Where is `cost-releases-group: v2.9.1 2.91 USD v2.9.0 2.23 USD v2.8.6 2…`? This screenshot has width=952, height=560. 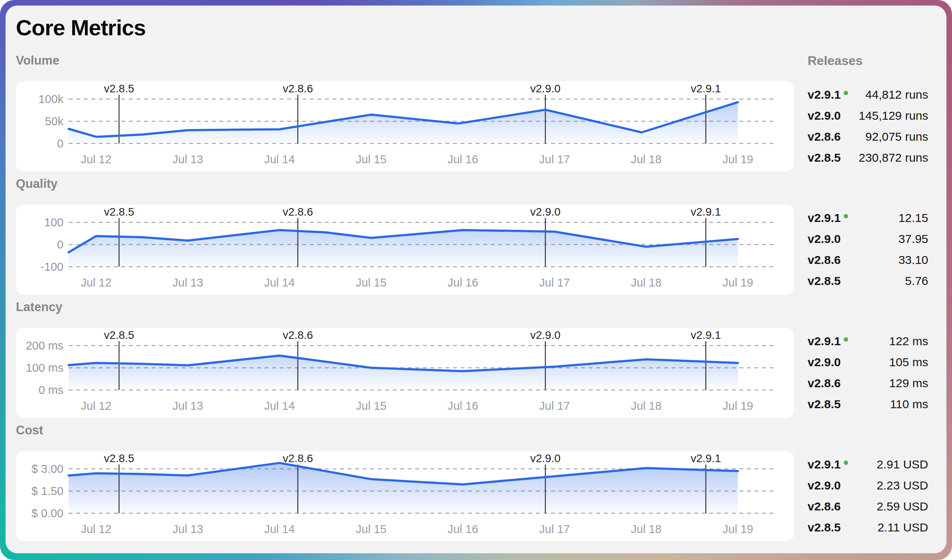
cost-releases-group: v2.9.1 2.91 USD v2.9.0 2.23 USD v2.8.6 2… is located at coordinates (874, 496).